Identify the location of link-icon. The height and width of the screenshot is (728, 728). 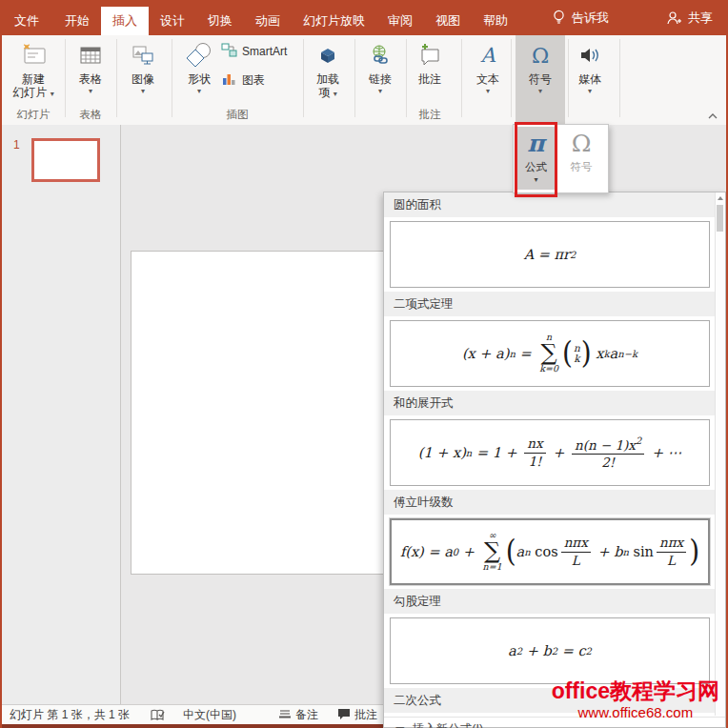
(380, 55).